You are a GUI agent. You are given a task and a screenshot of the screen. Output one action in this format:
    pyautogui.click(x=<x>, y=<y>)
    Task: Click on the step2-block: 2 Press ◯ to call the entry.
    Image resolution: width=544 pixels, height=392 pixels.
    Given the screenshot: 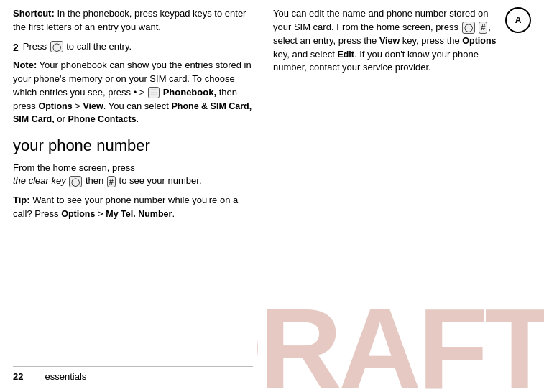 What is the action you would take?
    pyautogui.click(x=133, y=47)
    